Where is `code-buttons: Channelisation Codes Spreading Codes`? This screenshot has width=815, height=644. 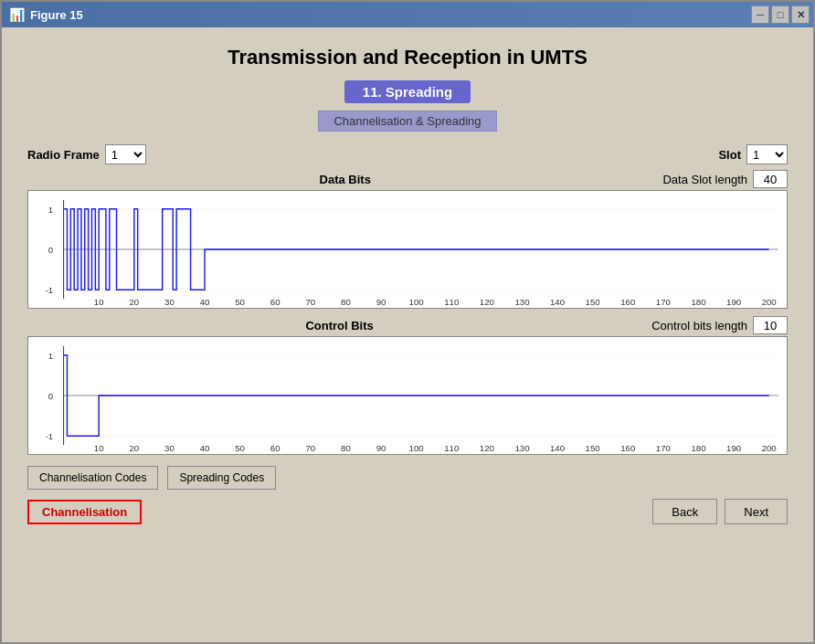
code-buttons: Channelisation Codes Spreading Codes is located at coordinates (408, 478).